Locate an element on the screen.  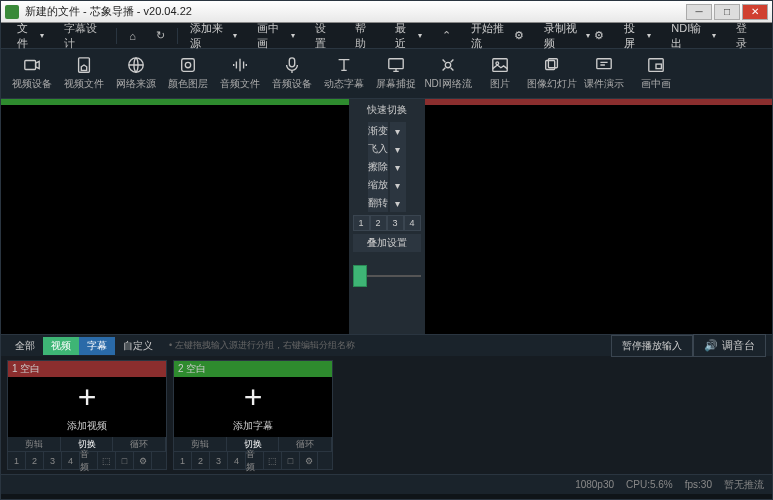
preset-3: 3 is located at coordinates (396, 223).